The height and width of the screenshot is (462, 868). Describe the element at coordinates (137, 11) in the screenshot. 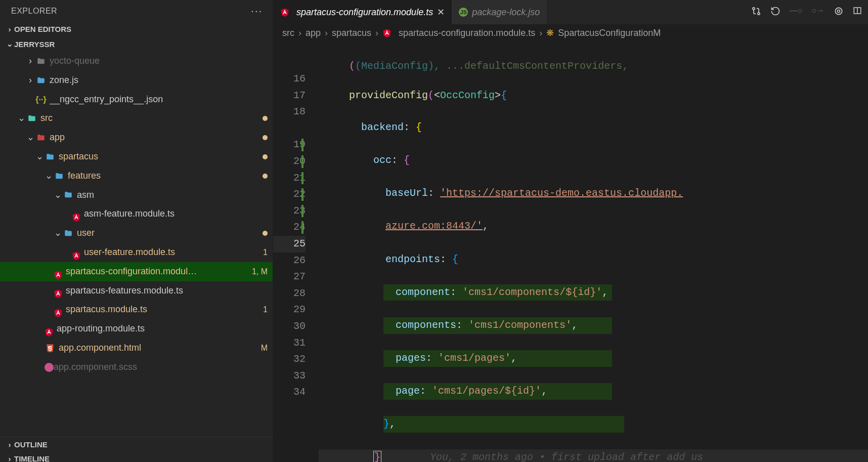

I see `explorer-header: EXPLORER ···` at that location.